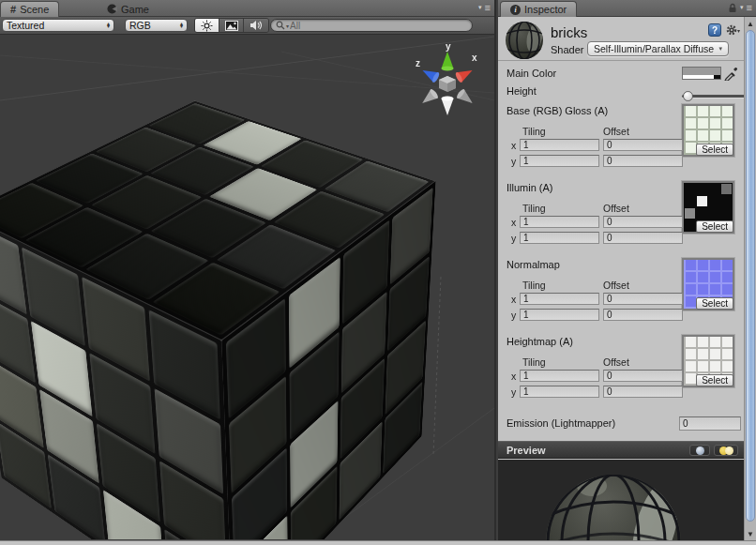 The height and width of the screenshot is (545, 756). Describe the element at coordinates (700, 450) in the screenshot. I see `sphere-icon` at that location.